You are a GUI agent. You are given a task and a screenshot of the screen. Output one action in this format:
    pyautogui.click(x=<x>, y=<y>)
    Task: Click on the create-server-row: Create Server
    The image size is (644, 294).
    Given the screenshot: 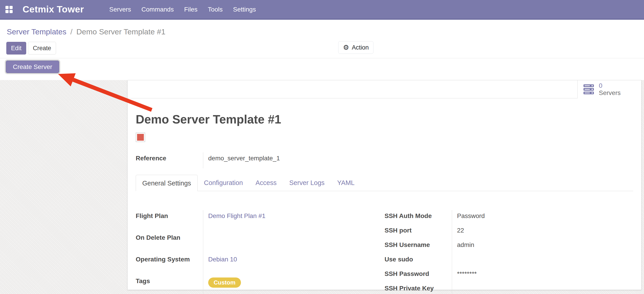 What is the action you would take?
    pyautogui.click(x=322, y=66)
    